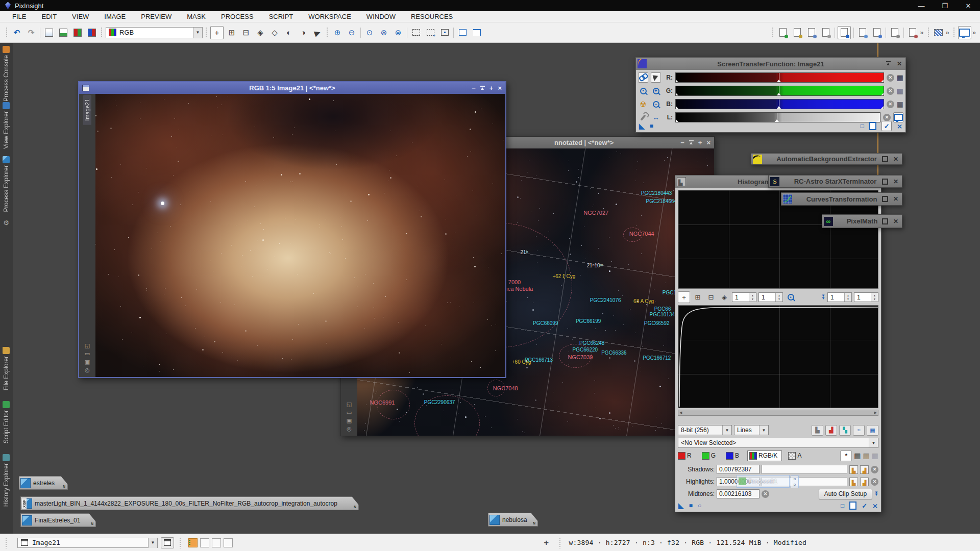 The image size is (980, 551). I want to click on zoom-out-stf-icon: −, so click(656, 104).